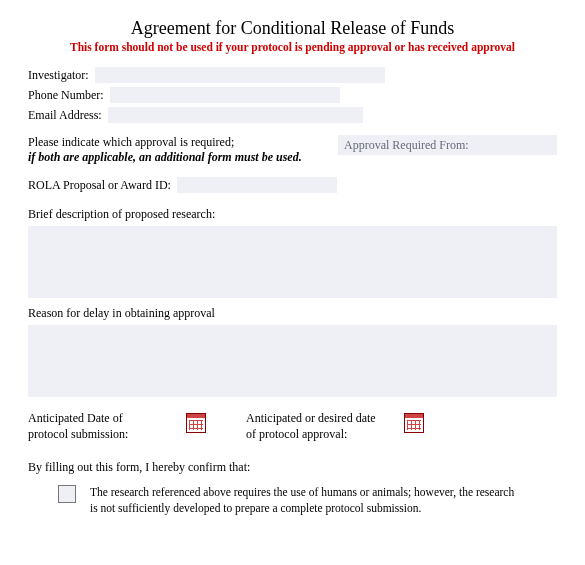  What do you see at coordinates (131, 142) in the screenshot?
I see `approval-line1: Please indicate which approval is requir…` at bounding box center [131, 142].